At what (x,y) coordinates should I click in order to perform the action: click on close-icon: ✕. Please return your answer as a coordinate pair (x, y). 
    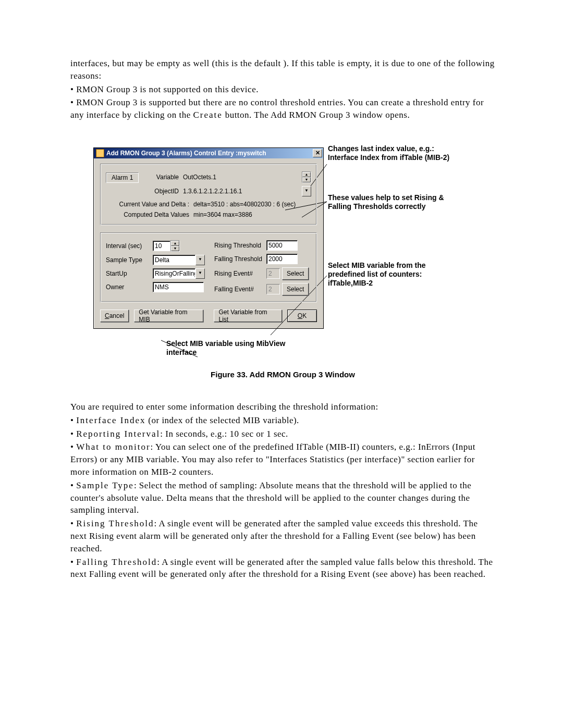
    Looking at the image, I should click on (317, 153).